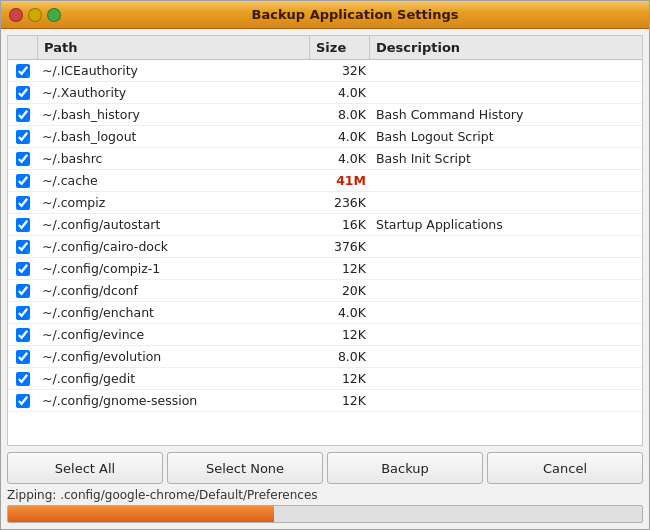  Describe the element at coordinates (35, 15) in the screenshot. I see `titlebar-buttons` at that location.